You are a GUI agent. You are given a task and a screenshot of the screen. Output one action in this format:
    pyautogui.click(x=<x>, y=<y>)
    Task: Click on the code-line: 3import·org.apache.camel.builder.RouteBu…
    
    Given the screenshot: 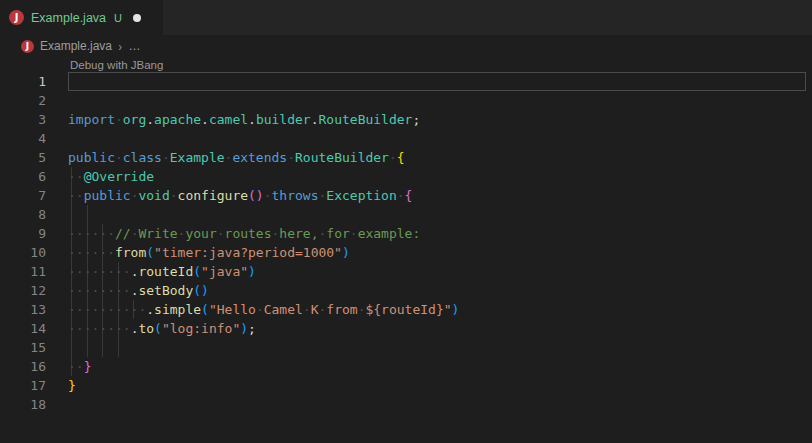 What is the action you would take?
    pyautogui.click(x=406, y=120)
    